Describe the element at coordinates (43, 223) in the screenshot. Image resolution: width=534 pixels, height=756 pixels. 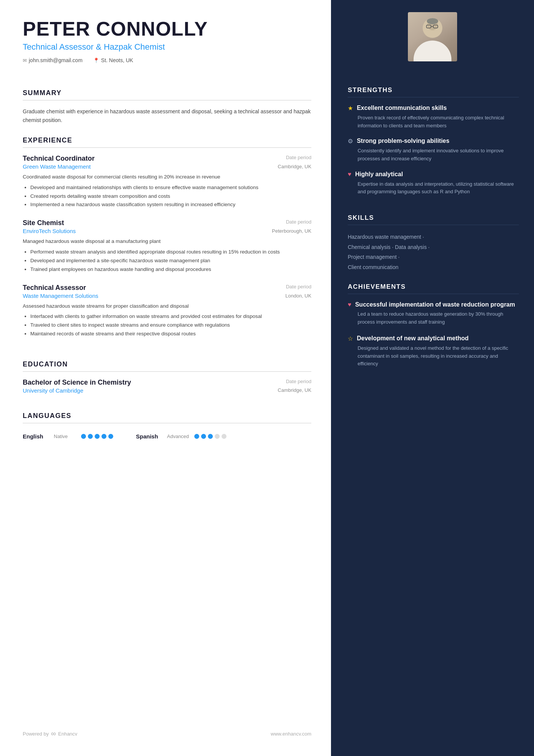
I see `job-2-title: Site Chemist` at that location.